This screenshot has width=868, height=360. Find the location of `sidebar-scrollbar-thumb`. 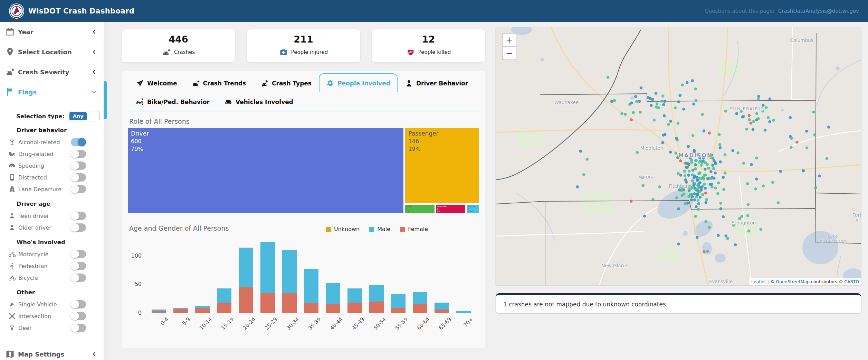

sidebar-scrollbar-thumb is located at coordinates (105, 100).